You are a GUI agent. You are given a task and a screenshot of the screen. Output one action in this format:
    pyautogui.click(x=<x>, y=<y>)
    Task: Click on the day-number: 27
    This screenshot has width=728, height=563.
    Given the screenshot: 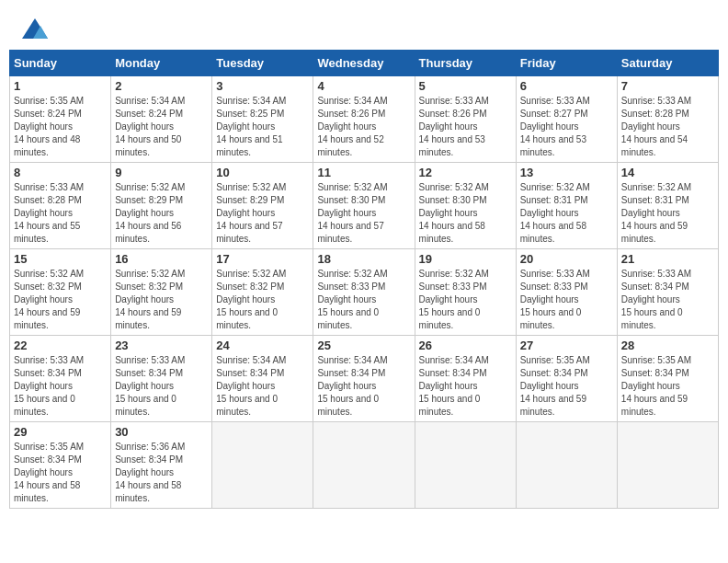 What is the action you would take?
    pyautogui.click(x=566, y=346)
    